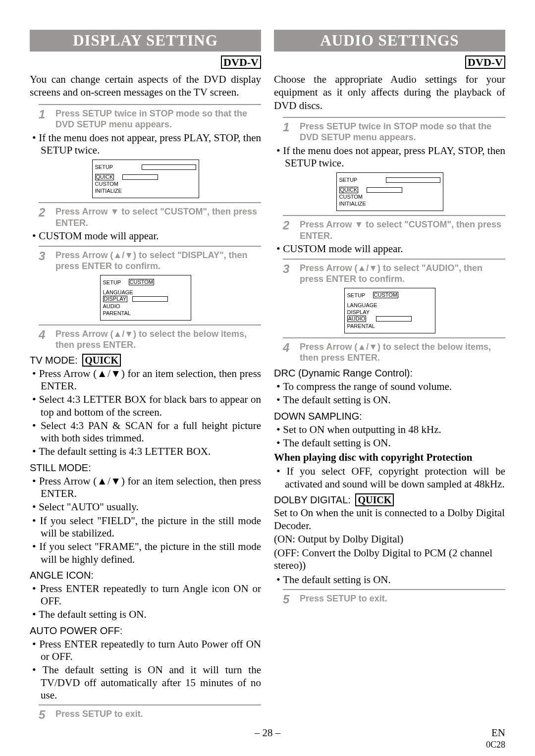 The image size is (535, 756). Describe the element at coordinates (389, 540) in the screenshot. I see `dolby-line: (ON: Output by Dolby Digital)` at that location.